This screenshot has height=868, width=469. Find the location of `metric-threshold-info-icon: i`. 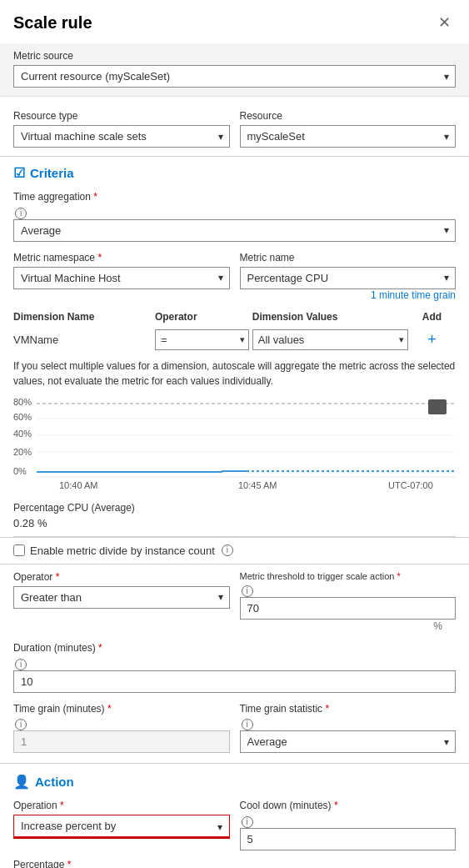

metric-threshold-info-icon: i is located at coordinates (247, 591).